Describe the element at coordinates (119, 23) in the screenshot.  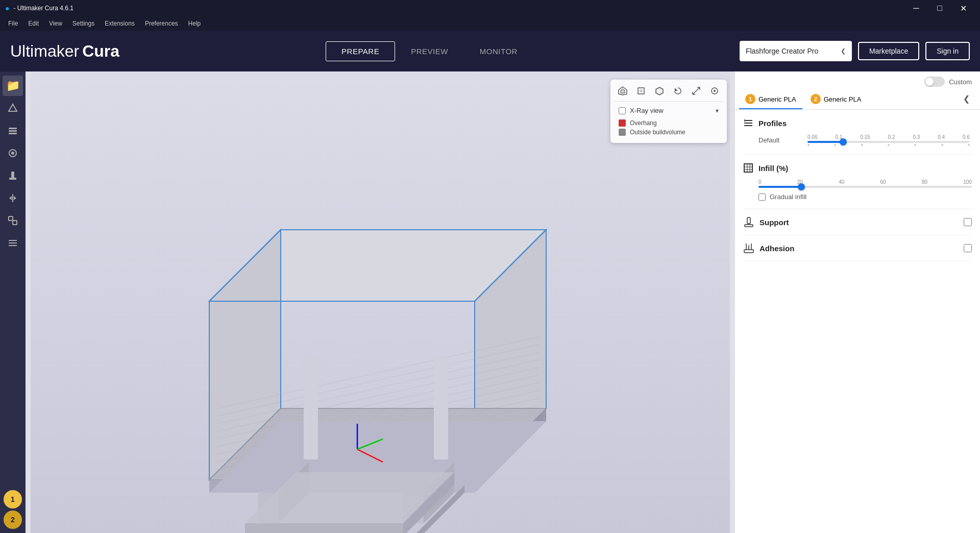
I see `menu-item-extensions: Extensions` at that location.